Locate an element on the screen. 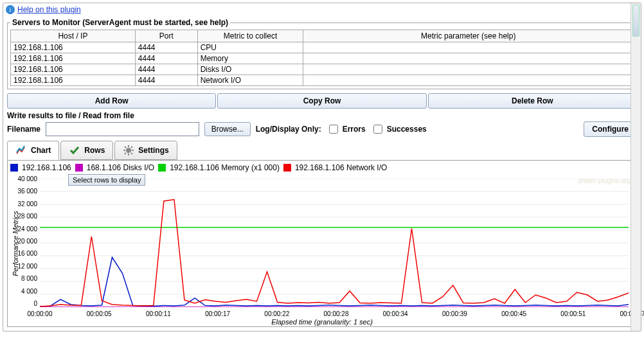 The height and width of the screenshot is (354, 644). x-tick: 00:00:51 is located at coordinates (573, 314).